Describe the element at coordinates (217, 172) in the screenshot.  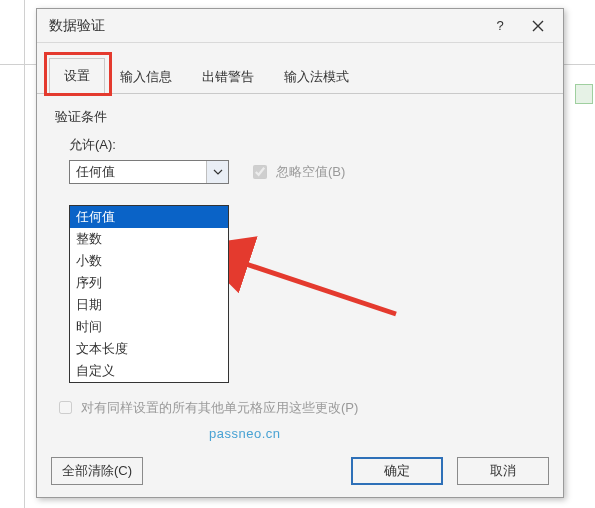
I see `allow-combobox-button` at that location.